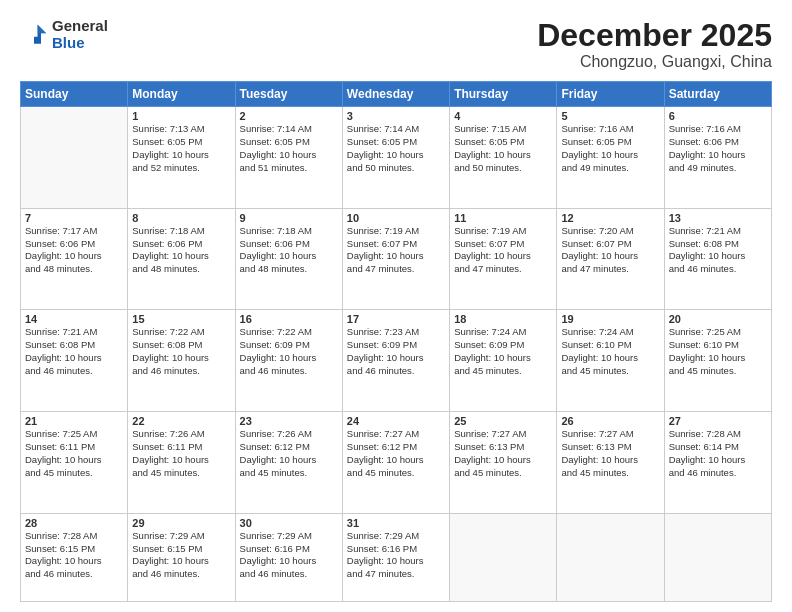  I want to click on calendar-cell: 29Sunrise: 7:29 AM Sunset: 6:15 PM Dayli…, so click(182, 557).